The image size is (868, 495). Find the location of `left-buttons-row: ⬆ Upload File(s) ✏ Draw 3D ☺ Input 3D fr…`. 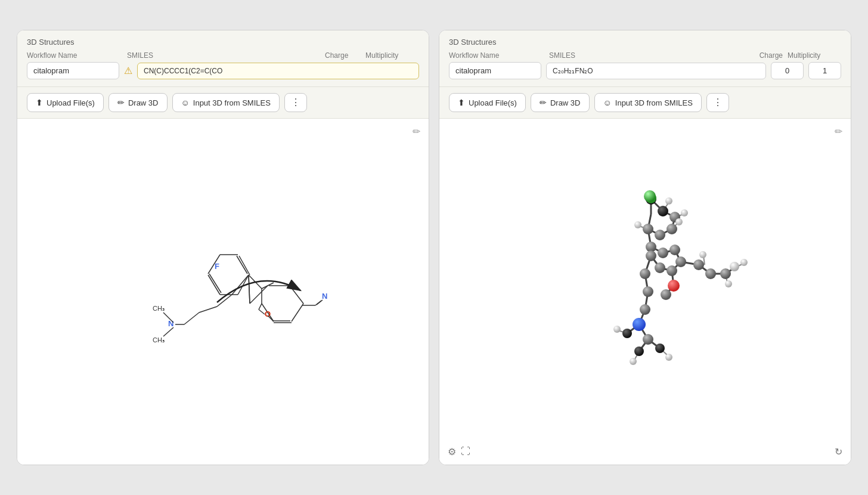

left-buttons-row: ⬆ Upload File(s) ✏ Draw 3D ☺ Input 3D fr… is located at coordinates (223, 103).